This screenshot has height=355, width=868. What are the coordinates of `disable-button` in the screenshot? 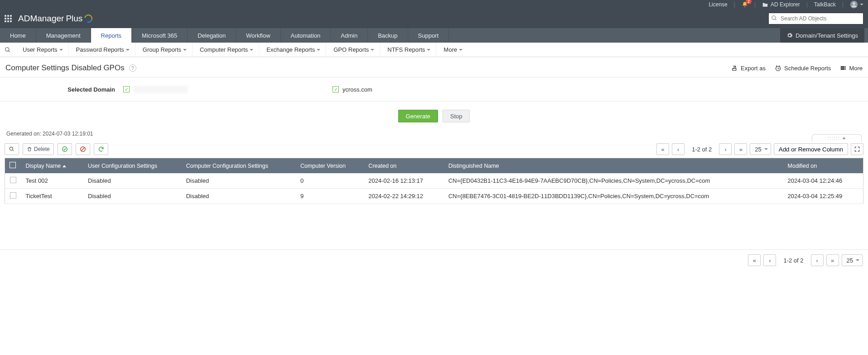 It's located at (83, 149).